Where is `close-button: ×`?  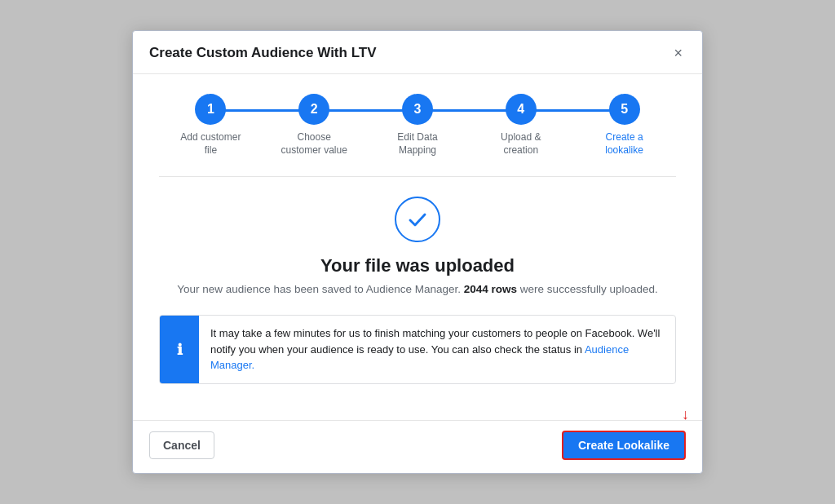 close-button: × is located at coordinates (678, 53).